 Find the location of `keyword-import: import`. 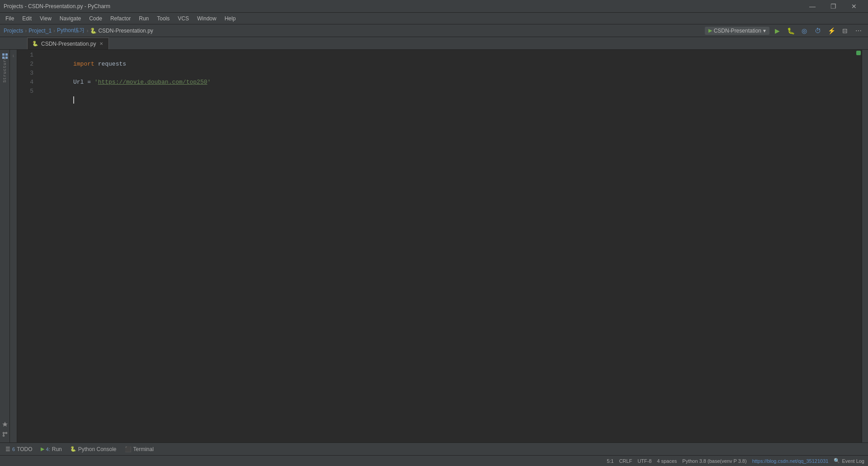

keyword-import: import is located at coordinates (84, 64).